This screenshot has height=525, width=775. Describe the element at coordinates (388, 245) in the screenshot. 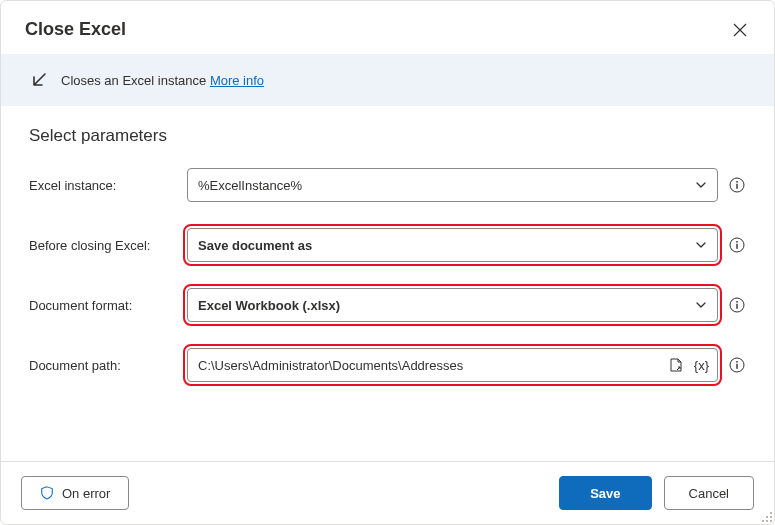

I see `row-before-closing: Before closing Excel: Save document as` at that location.